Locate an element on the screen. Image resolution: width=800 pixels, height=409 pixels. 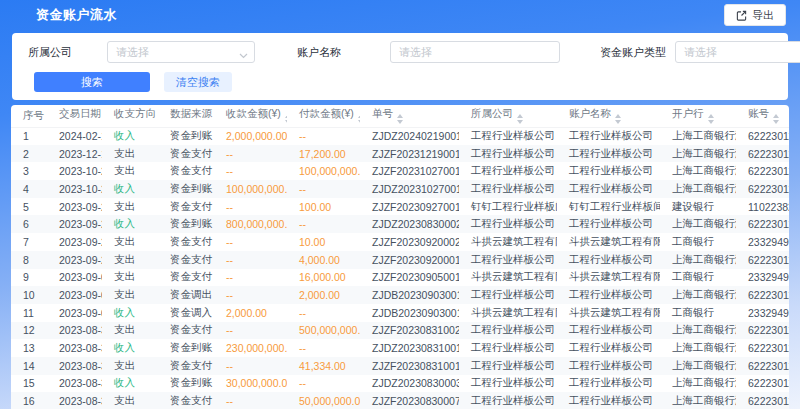
column-label: 收支方向 is located at coordinates (135, 113).